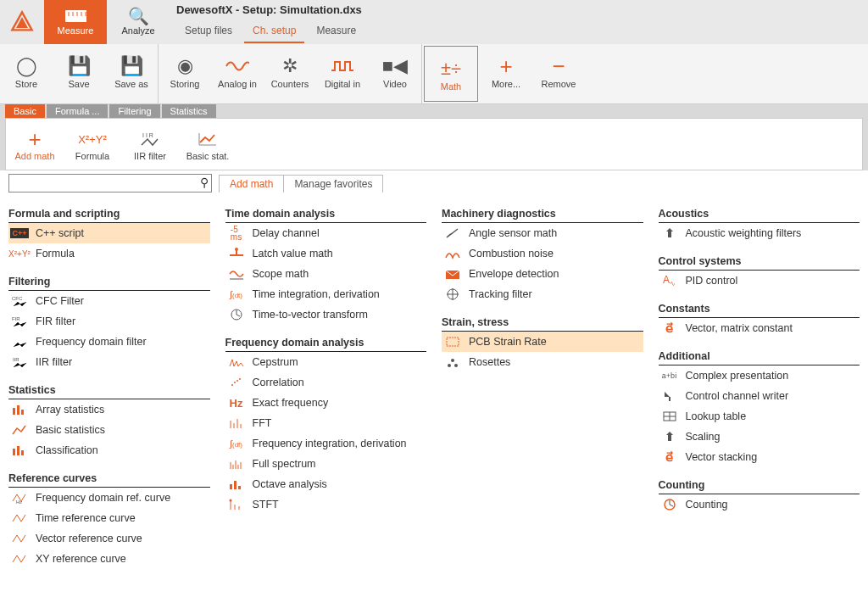 Image resolution: width=868 pixels, height=597 pixels. Describe the element at coordinates (542, 233) in the screenshot. I see `math-item: Angle sensor math` at that location.